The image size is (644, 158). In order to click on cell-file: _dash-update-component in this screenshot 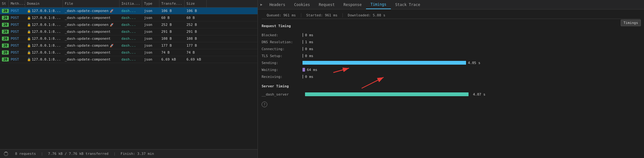, I will do `click(91, 38)`.